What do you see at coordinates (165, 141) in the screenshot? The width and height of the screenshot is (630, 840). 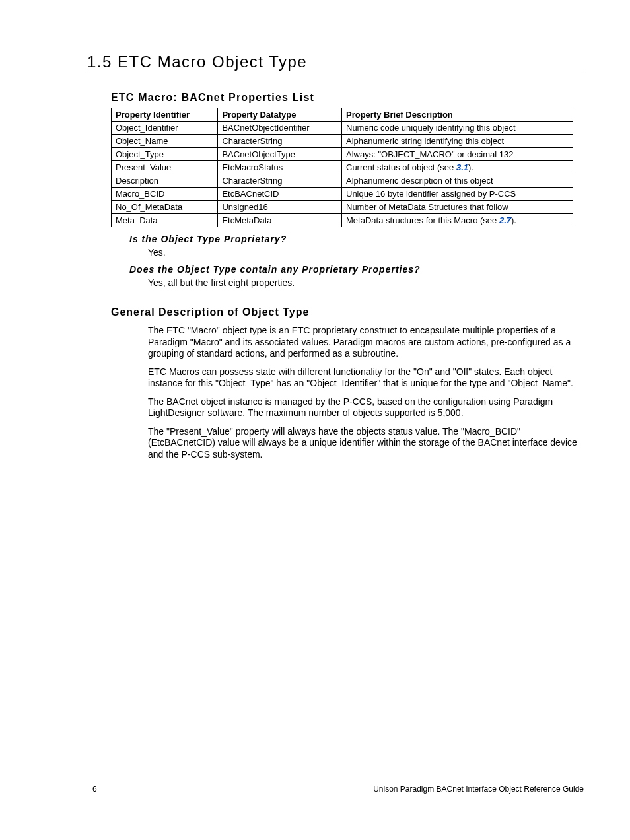 I see `cell-property-identifier: Object_Name` at bounding box center [165, 141].